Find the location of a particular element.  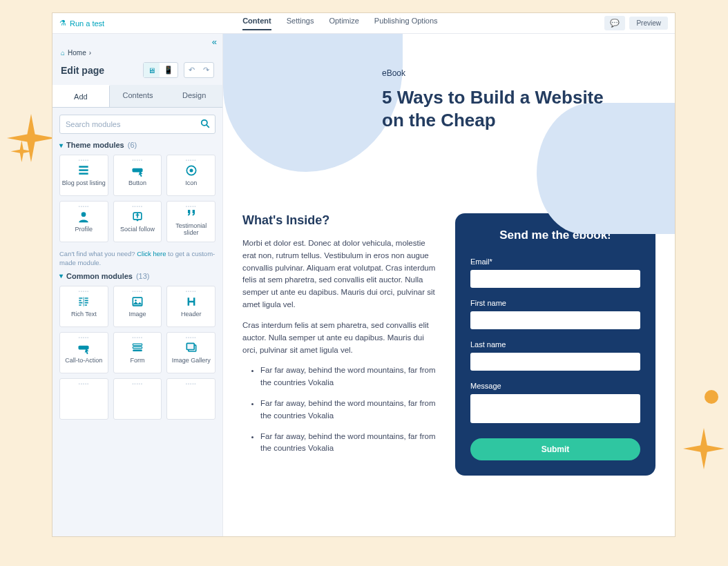

device-toggle: 🖥 📱 is located at coordinates (160, 70).